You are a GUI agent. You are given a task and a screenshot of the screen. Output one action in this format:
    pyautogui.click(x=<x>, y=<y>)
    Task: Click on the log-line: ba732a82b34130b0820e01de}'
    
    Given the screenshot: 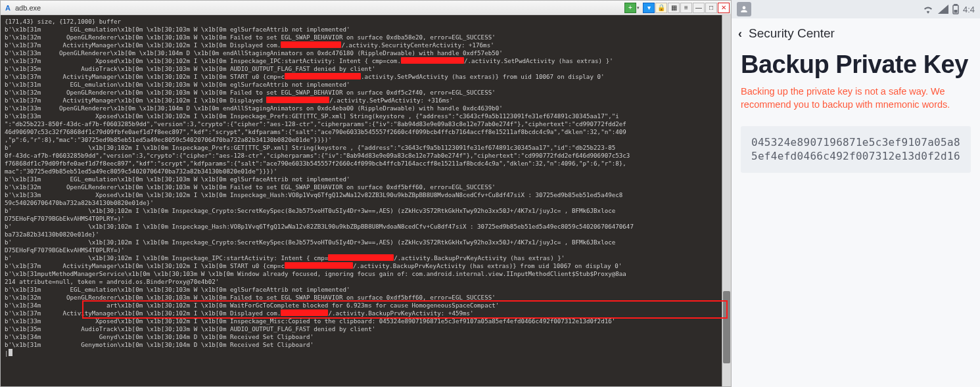 What is the action you would take?
    pyautogui.click(x=365, y=235)
    